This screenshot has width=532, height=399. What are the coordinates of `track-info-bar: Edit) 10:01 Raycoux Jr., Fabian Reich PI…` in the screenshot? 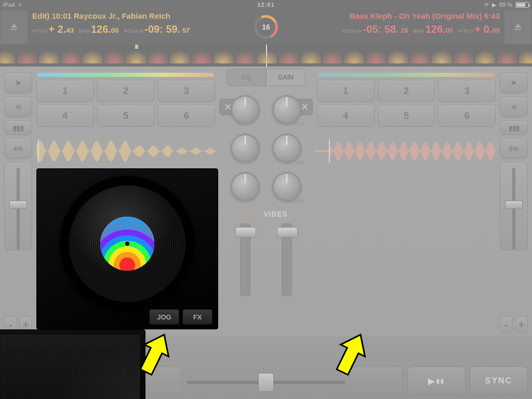 It's located at (266, 27).